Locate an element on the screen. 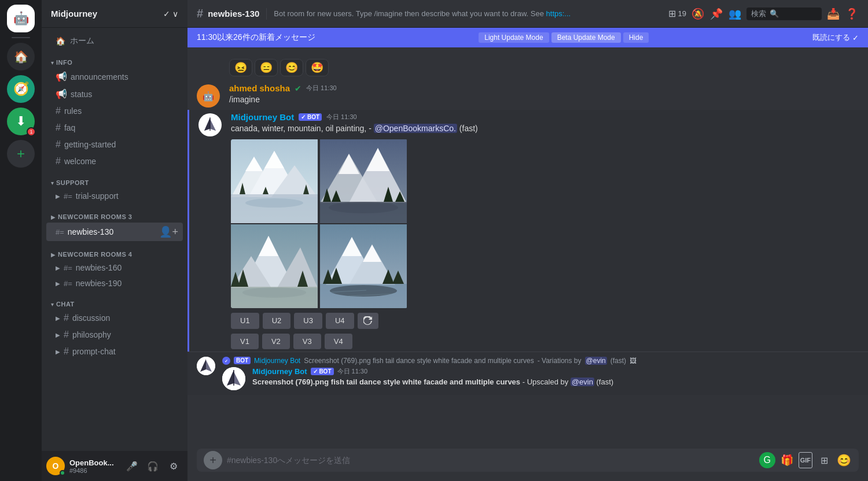  members-button: 👥 is located at coordinates (735, 14).